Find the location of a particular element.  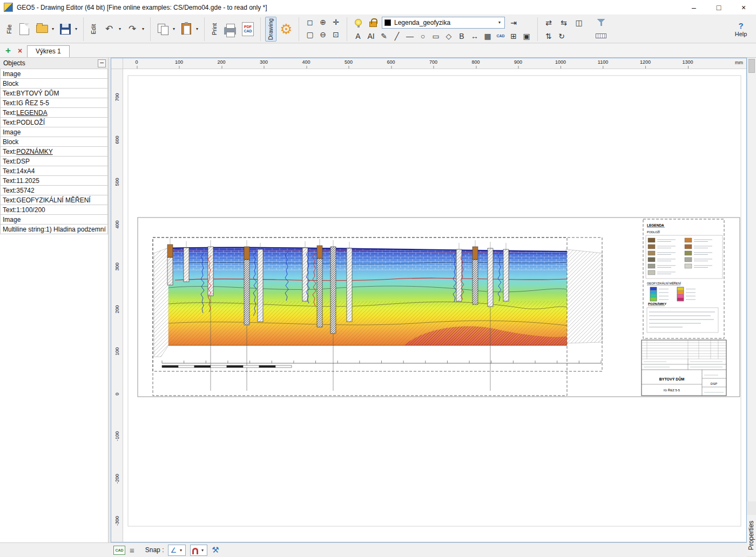

cad-status-icon: CAD is located at coordinates (119, 551).